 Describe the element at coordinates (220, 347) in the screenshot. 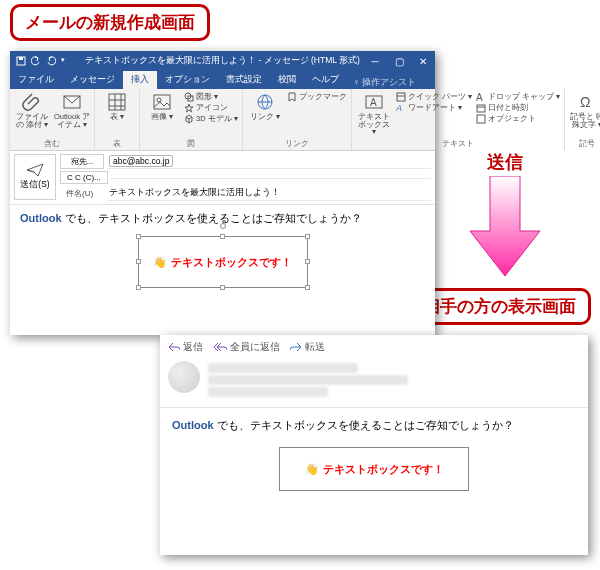

I see `reply-all-icon` at that location.